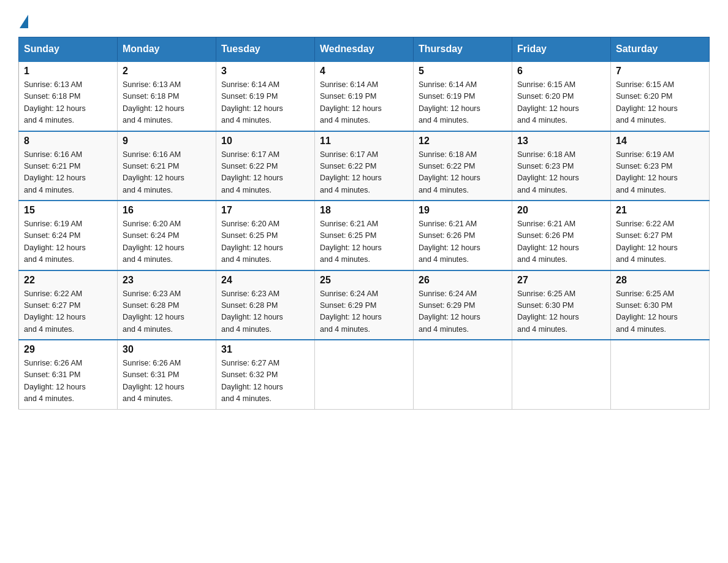 This screenshot has height=563, width=728. I want to click on day-info: Sunrise: 6:27 AMSunset: 6:32 PMDaylight:…, so click(265, 381).